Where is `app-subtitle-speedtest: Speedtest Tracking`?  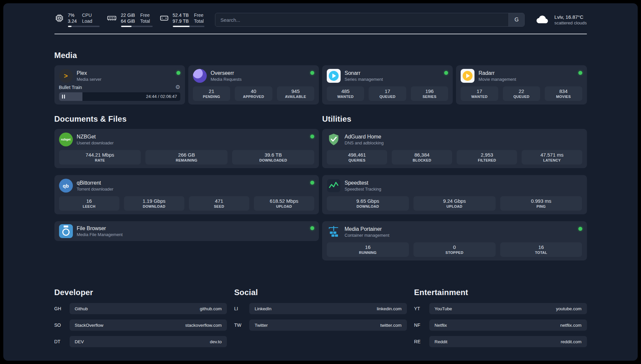 app-subtitle-speedtest: Speedtest Tracking is located at coordinates (363, 189).